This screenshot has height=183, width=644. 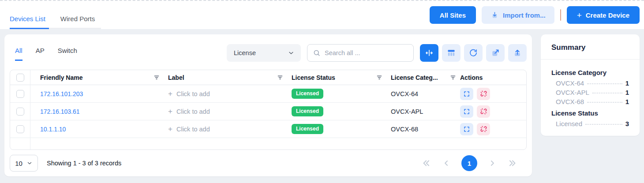 What do you see at coordinates (425, 78) in the screenshot?
I see `header-license-category: License Categ...` at bounding box center [425, 78].